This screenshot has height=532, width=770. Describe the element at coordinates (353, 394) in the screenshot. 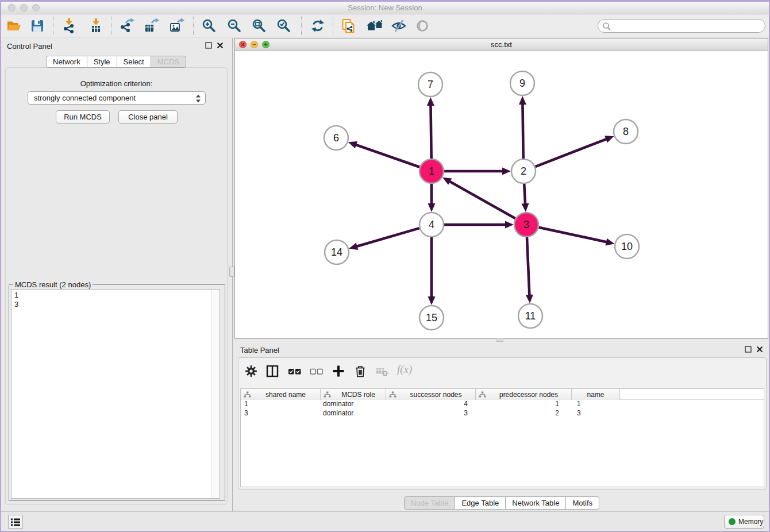

I see `column-header-MCDS-role: MCDS role` at that location.